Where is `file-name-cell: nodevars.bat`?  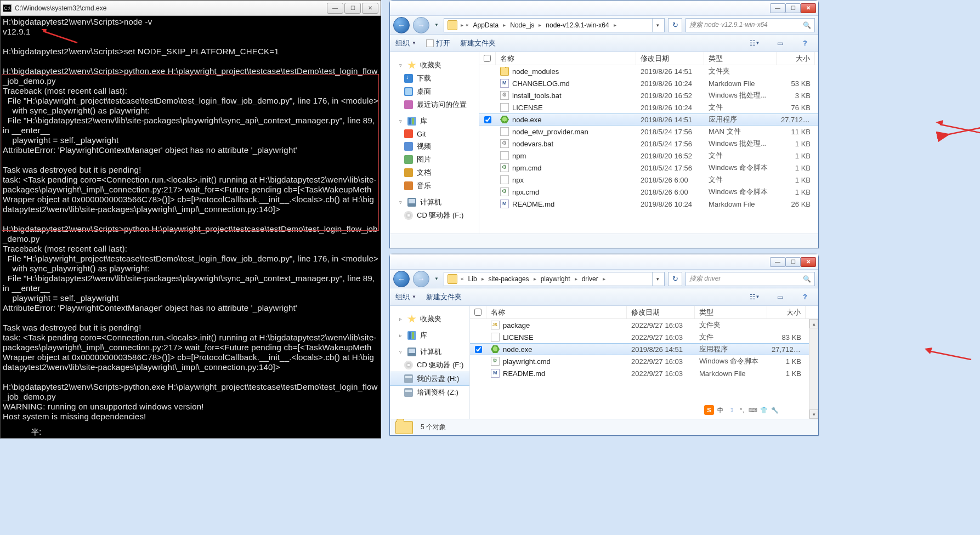 file-name-cell: nodevars.bat is located at coordinates (566, 144).